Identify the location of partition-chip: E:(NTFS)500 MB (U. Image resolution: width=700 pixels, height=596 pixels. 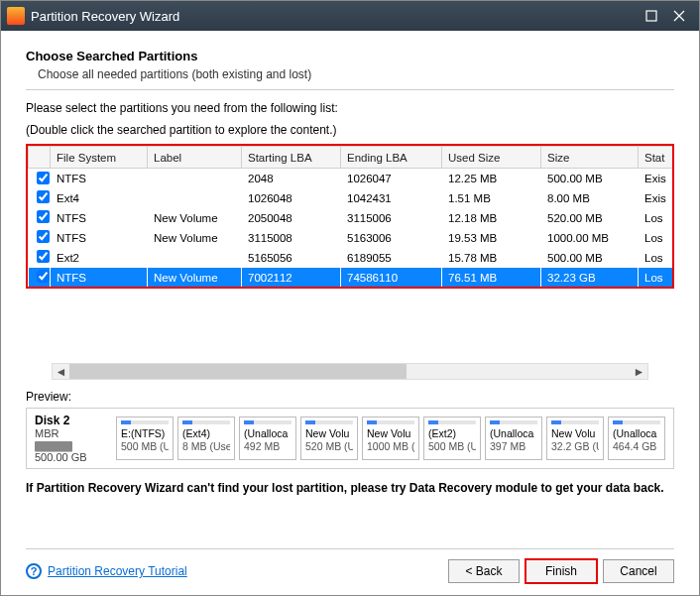
(145, 438).